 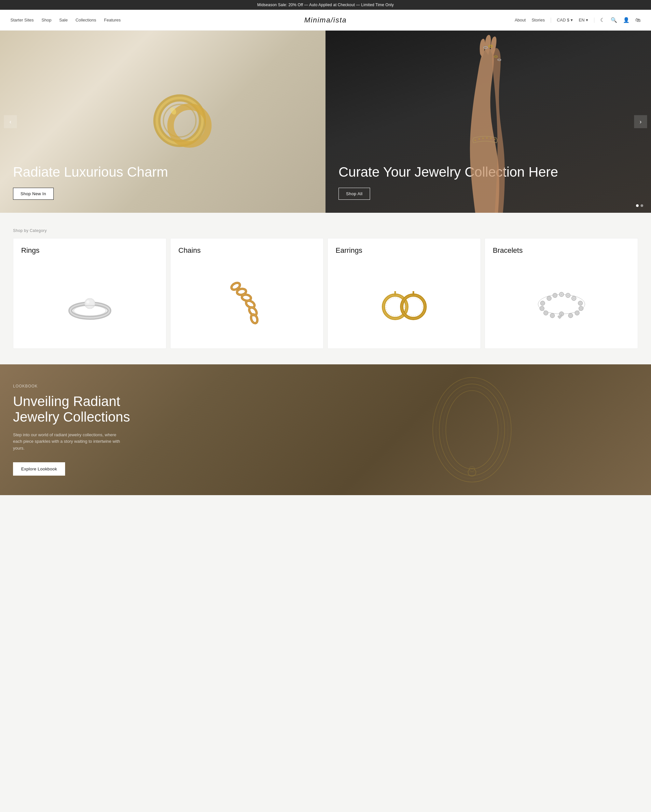 What do you see at coordinates (22, 20) in the screenshot?
I see `nav-starter-sites: Starter Sites` at bounding box center [22, 20].